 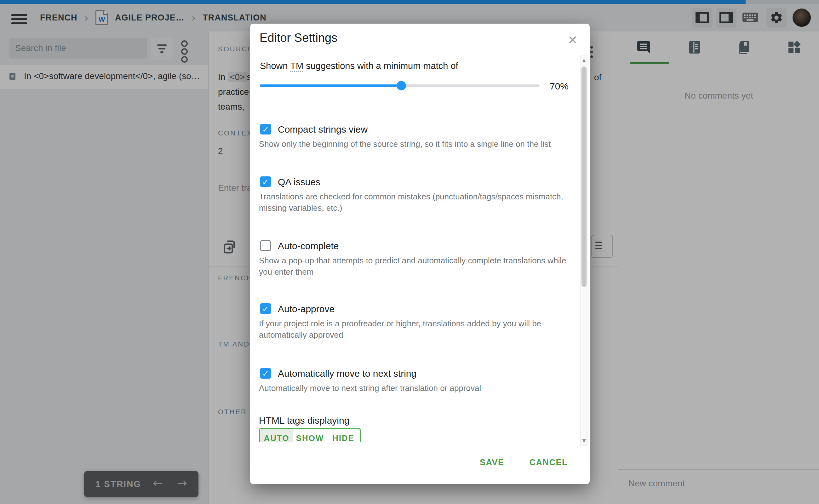 What do you see at coordinates (492, 463) in the screenshot?
I see `save-button: SAVE` at bounding box center [492, 463].